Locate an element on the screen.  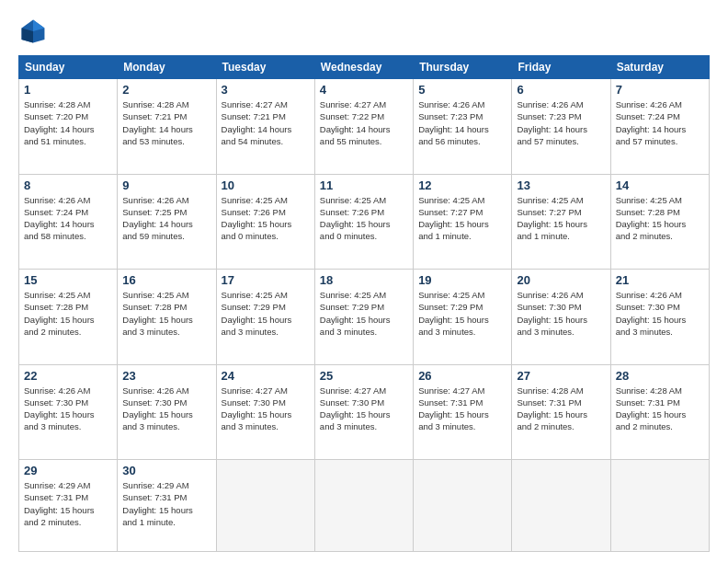
day-cell-24: 24Sunrise: 4:27 AM Sunset: 7:30 PM Dayli… is located at coordinates (265, 412).